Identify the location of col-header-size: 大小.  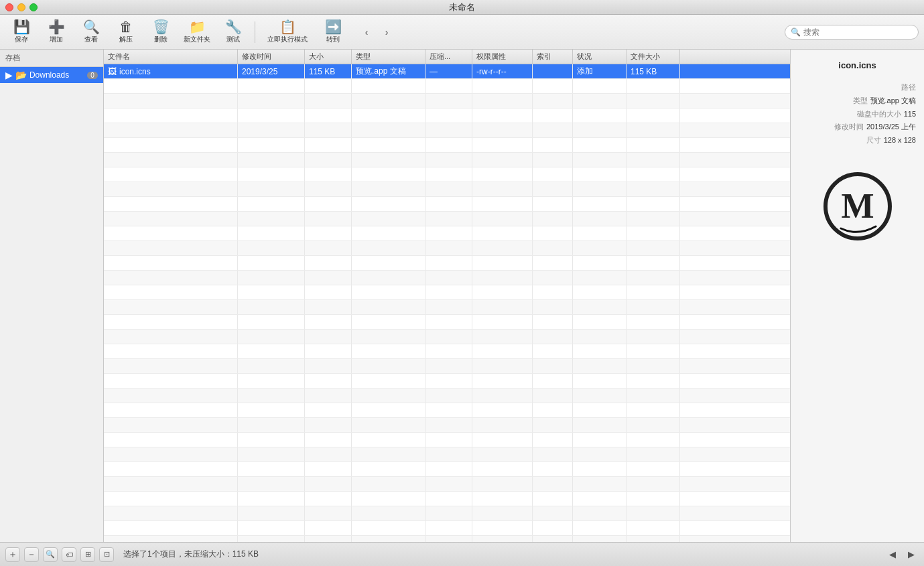
(328, 56).